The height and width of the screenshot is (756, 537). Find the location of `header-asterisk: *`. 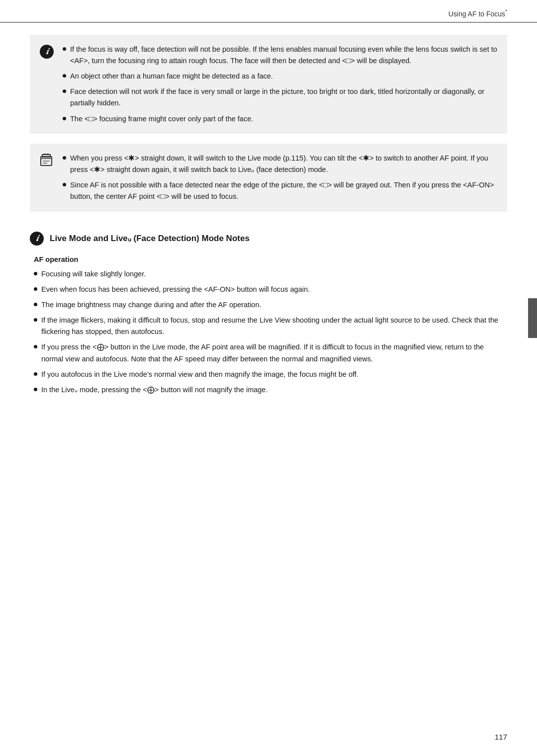

header-asterisk: * is located at coordinates (506, 12).